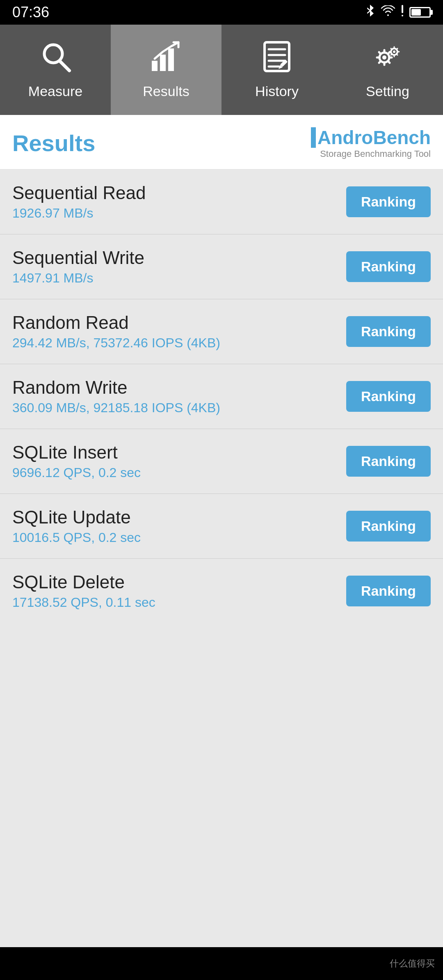  Describe the element at coordinates (222, 12) in the screenshot. I see `status-bar: 07:36` at that location.